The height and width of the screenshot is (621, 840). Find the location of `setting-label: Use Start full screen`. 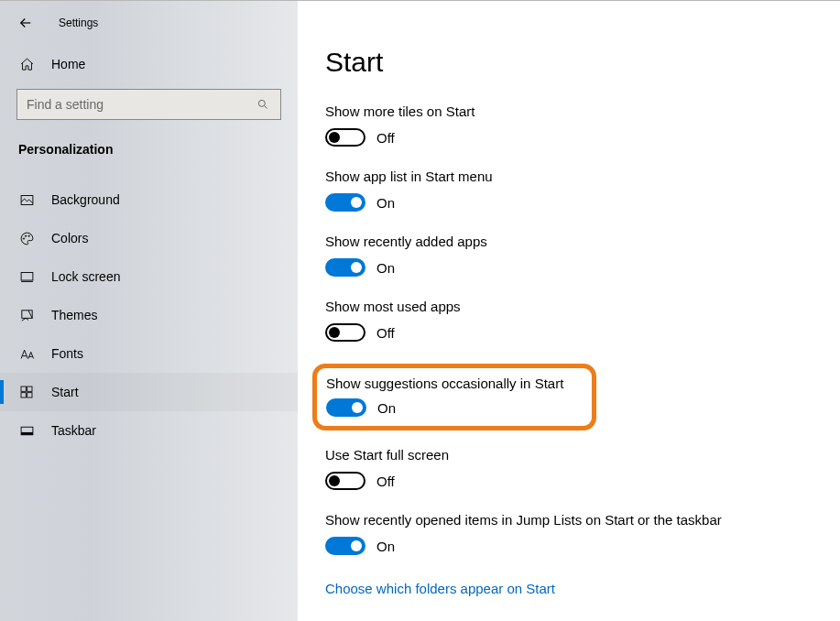

setting-label: Use Start full screen is located at coordinates (583, 454).